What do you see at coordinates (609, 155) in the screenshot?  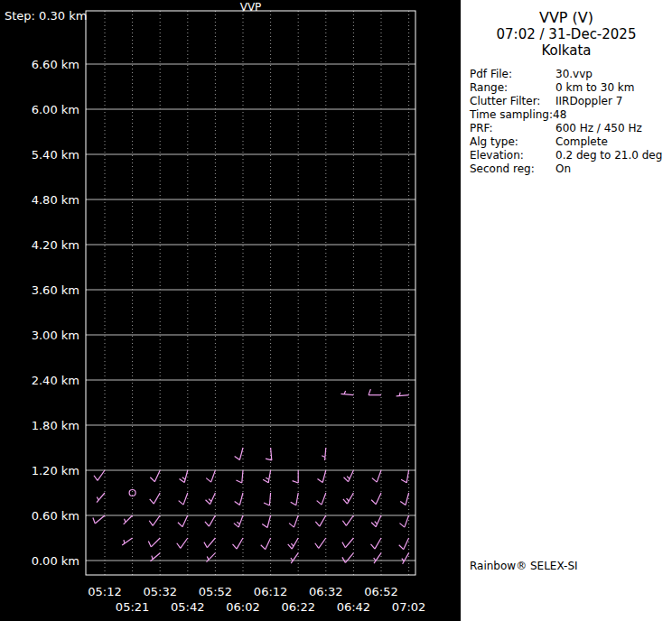 I see `param-value: 0.2 deg to 21.0 deg` at bounding box center [609, 155].